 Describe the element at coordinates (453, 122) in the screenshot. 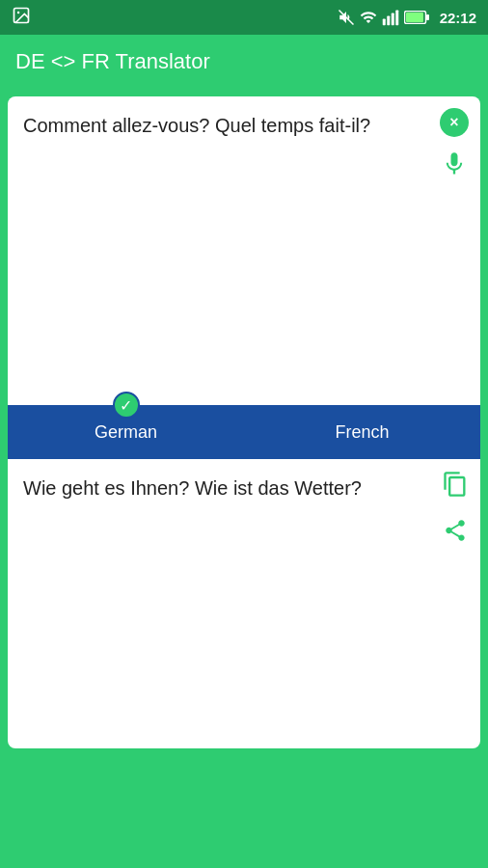

I see `close-icon: ×` at that location.